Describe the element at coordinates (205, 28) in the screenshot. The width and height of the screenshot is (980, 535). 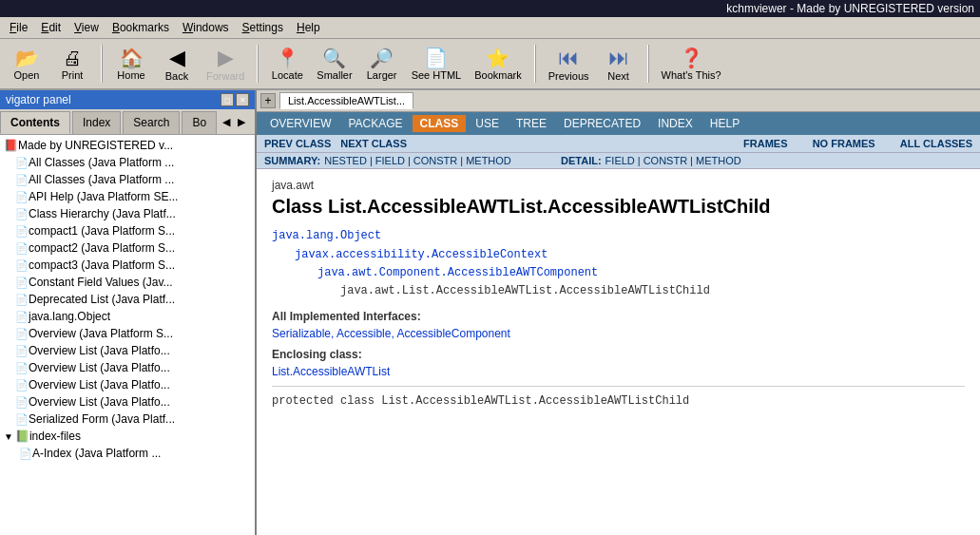
I see `menu-windows: Windows` at that location.